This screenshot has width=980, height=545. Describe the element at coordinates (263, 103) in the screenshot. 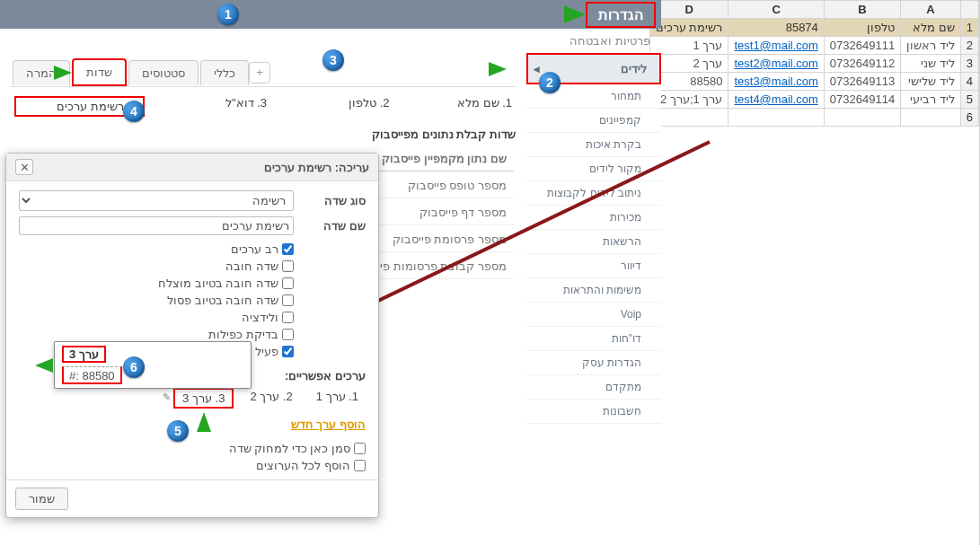

I see `field-columns-header: 1. שם מלא 2. טלפון 3. דוא"ל 4. רשימת ערכ…` at that location.